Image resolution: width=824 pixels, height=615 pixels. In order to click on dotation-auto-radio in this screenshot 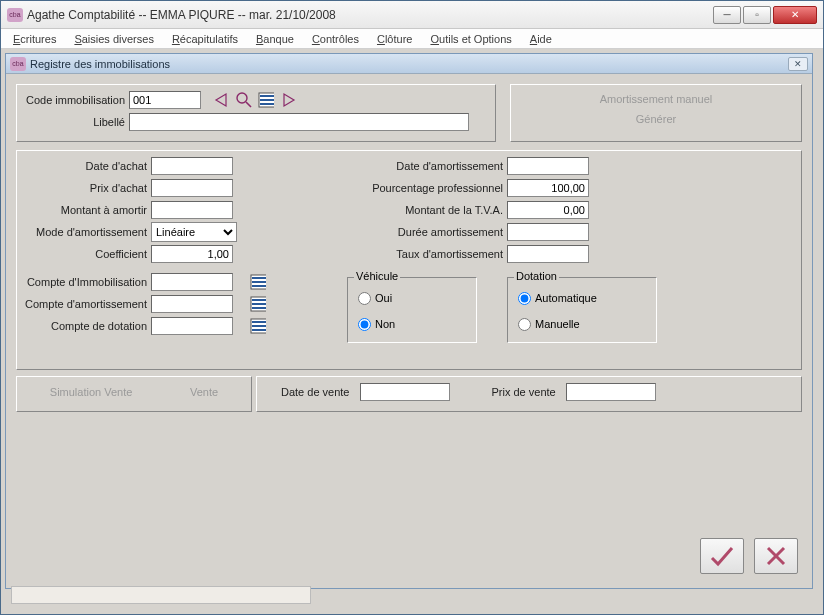, I will do `click(524, 298)`.